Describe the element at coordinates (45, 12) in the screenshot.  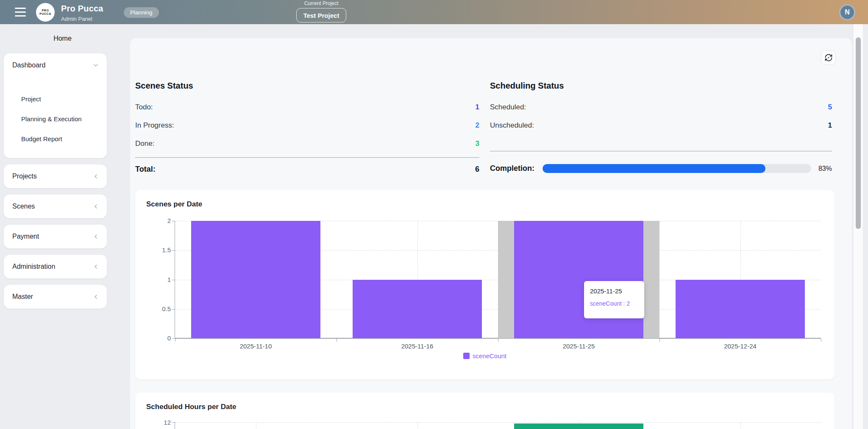
I see `logo-text: PRO PUCCA` at that location.